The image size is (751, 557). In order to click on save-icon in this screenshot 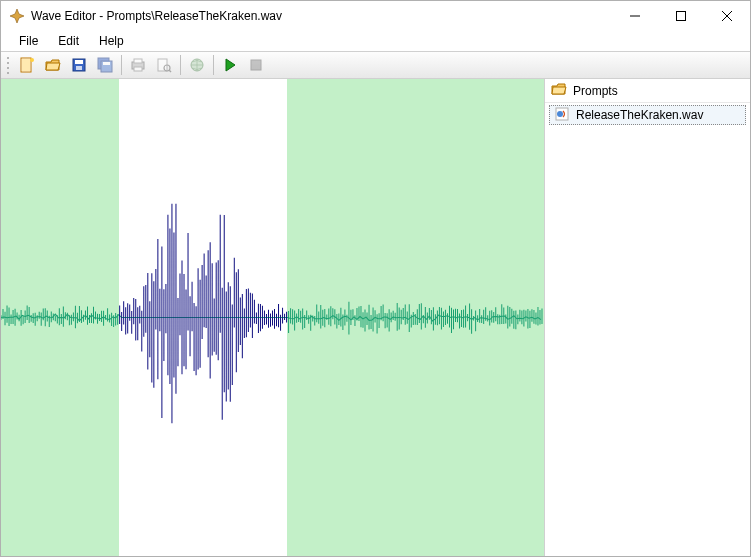, I will do `click(79, 65)`.